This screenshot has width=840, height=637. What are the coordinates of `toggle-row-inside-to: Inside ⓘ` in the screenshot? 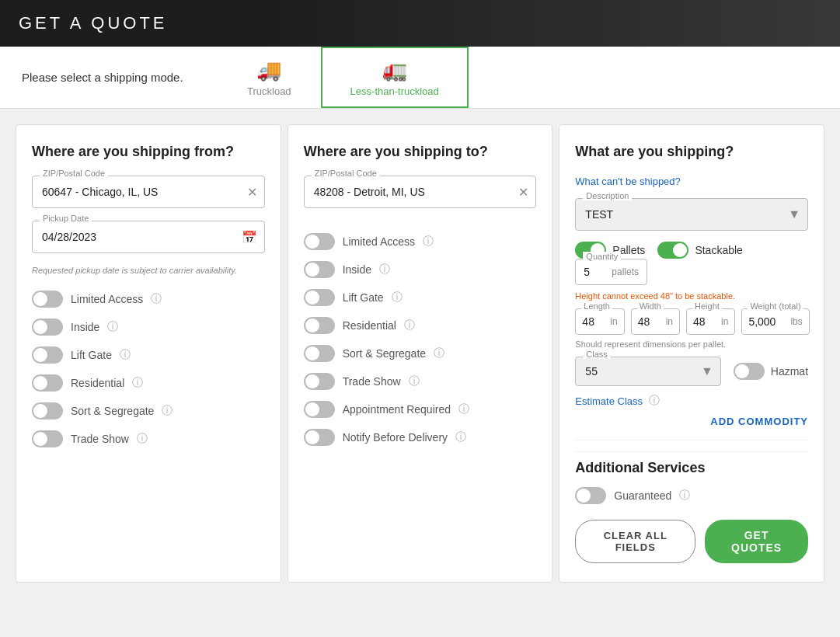 It's located at (420, 270).